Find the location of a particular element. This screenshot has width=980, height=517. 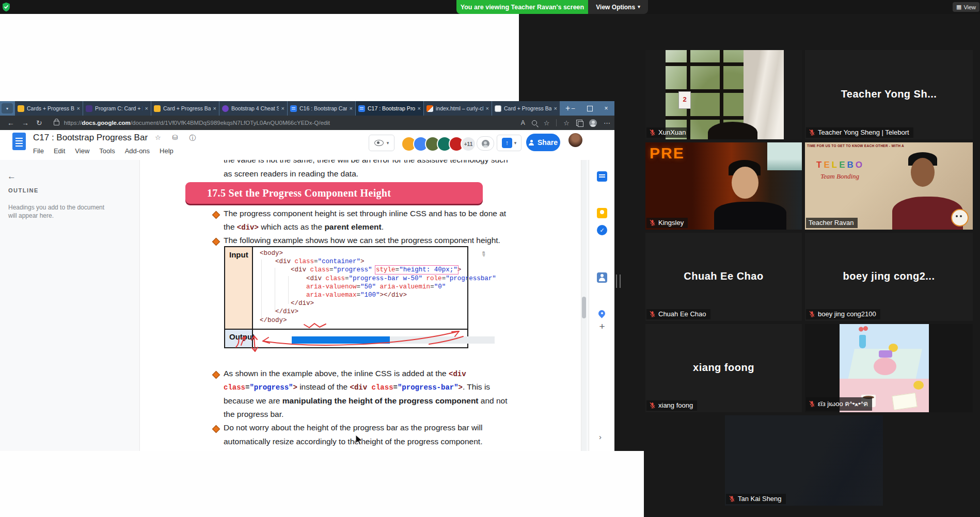

window-close-button: × is located at coordinates (606, 108).